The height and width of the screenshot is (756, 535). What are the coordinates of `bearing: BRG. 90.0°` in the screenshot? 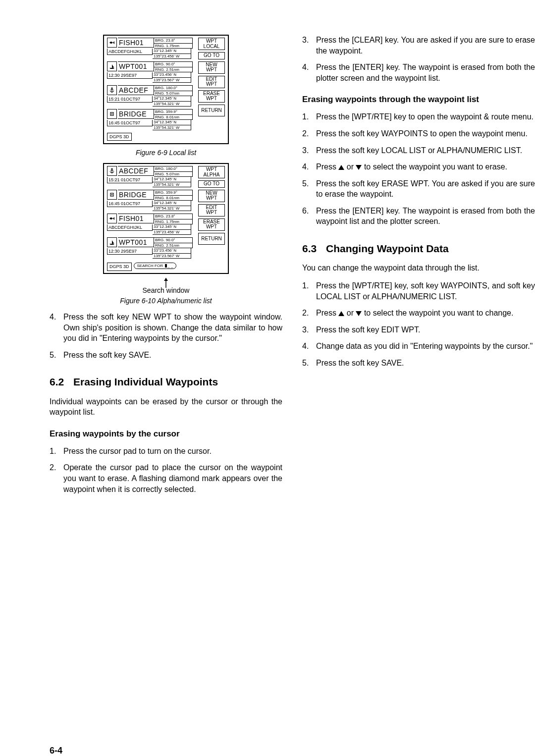 It's located at (173, 64).